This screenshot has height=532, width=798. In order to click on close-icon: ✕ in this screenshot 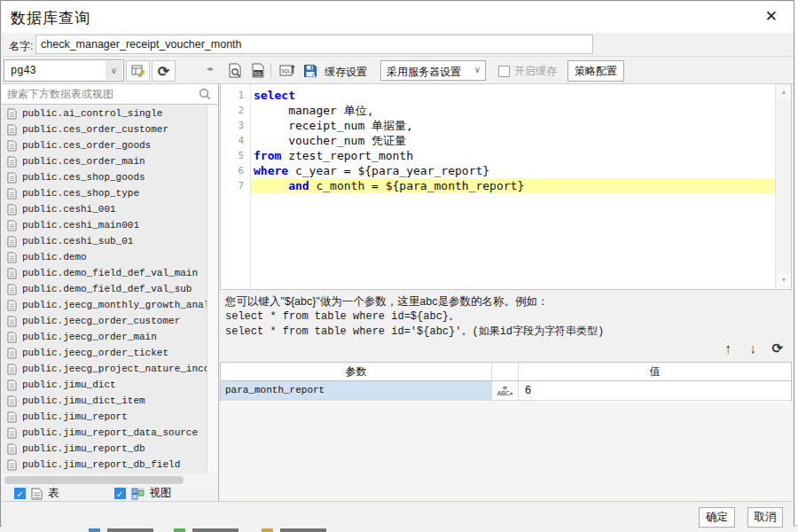, I will do `click(771, 16)`.